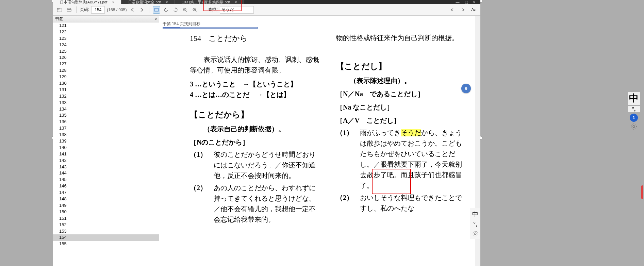  I want to click on paragraph: 物的性格或特征来作为自己判断的根据。, so click(401, 38).